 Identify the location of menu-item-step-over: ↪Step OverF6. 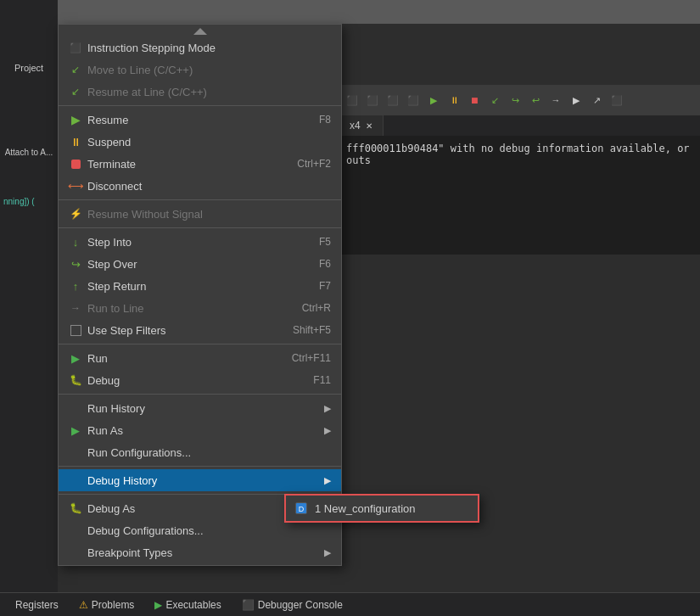
(200, 264).